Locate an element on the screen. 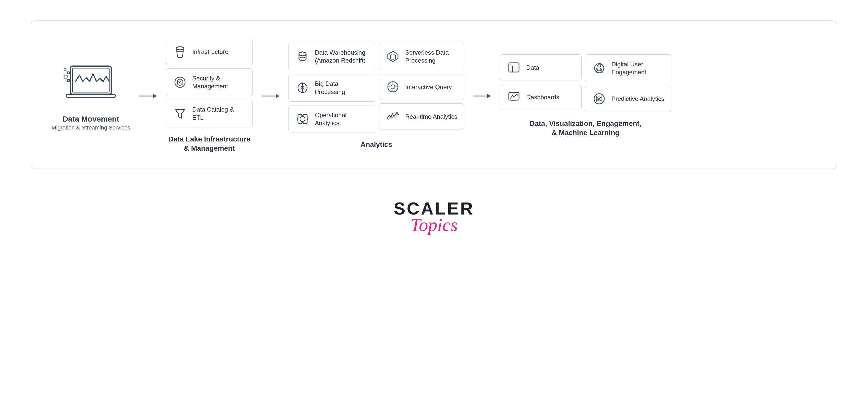 This screenshot has width=868, height=404. query-icon is located at coordinates (393, 87).